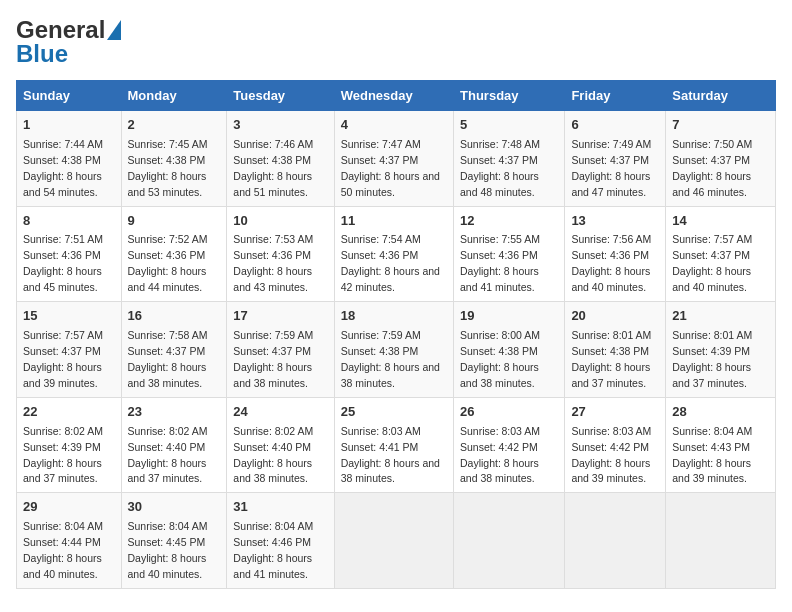 This screenshot has width=792, height=612. I want to click on calendar-cell: 11 Sunrise: 7:54 AMSunset: 4:36 PMDaylig…, so click(394, 254).